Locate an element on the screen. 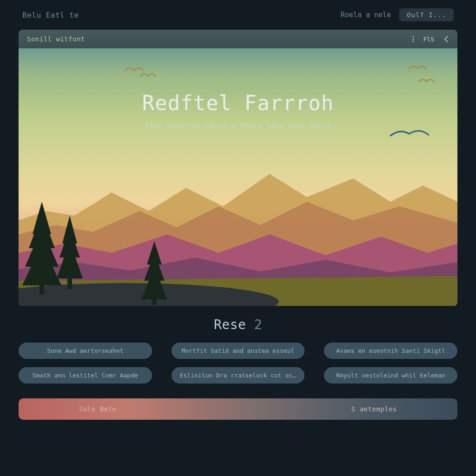 The image size is (476, 476). hero-subtitle: ften senetres welce a feore face reer he… is located at coordinates (238, 126).